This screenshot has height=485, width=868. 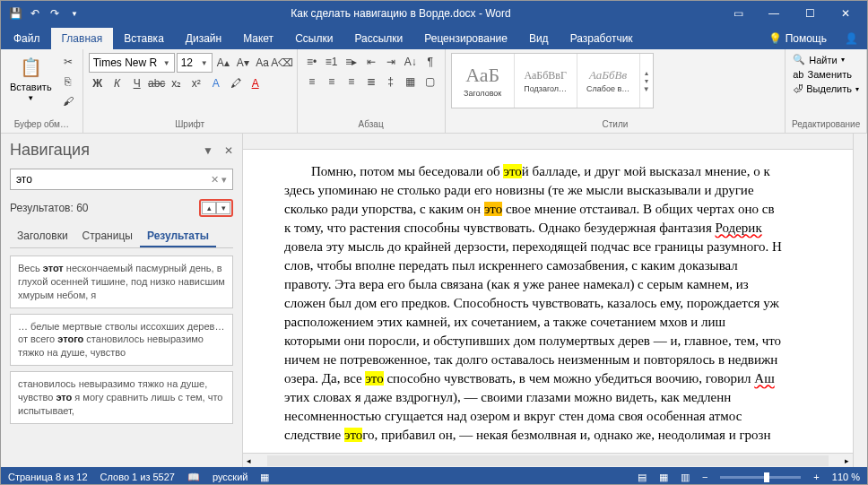 I want to click on minimize-icon: —, so click(x=774, y=13).